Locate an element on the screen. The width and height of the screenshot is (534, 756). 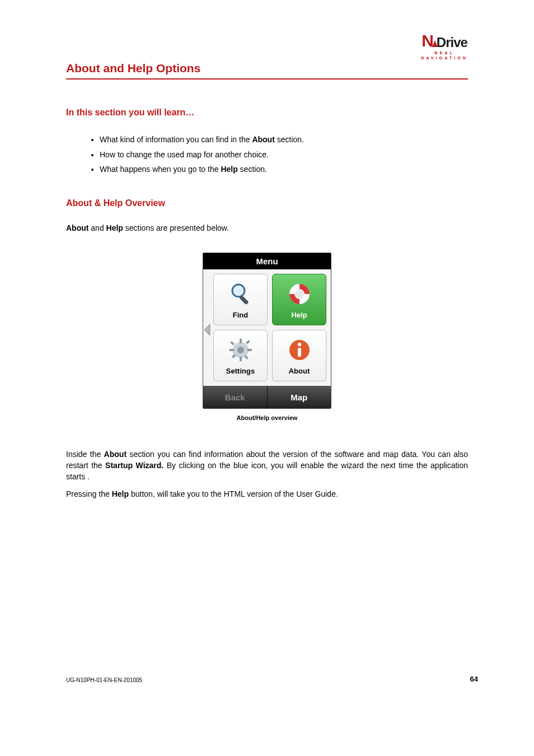
magnifier-icon is located at coordinates (241, 294).